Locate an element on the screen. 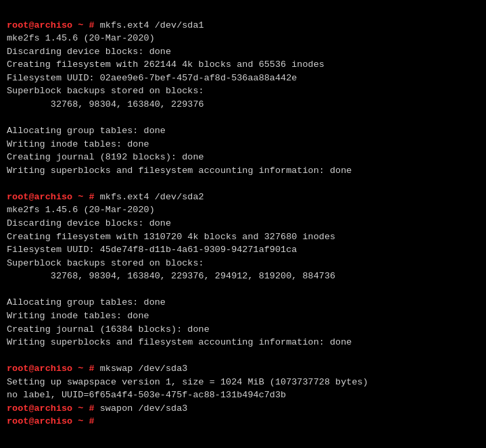  output-line: Creating journal (8192 blocks): done is located at coordinates (243, 157).